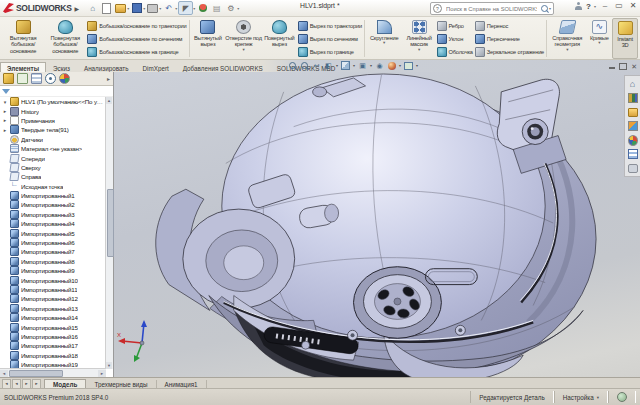 Image resolution: width=640 pixels, height=405 pixels. I want to click on tree-item: Сверху, so click(53, 168).